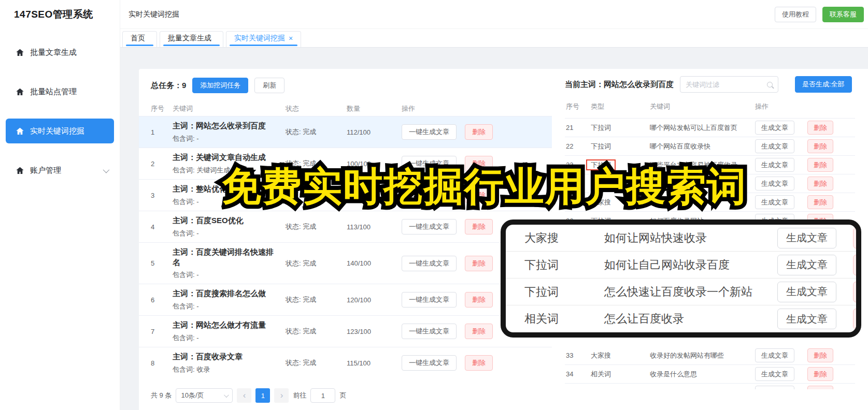 This screenshot has width=868, height=410. I want to click on tab: 批量文章生成, so click(192, 39).